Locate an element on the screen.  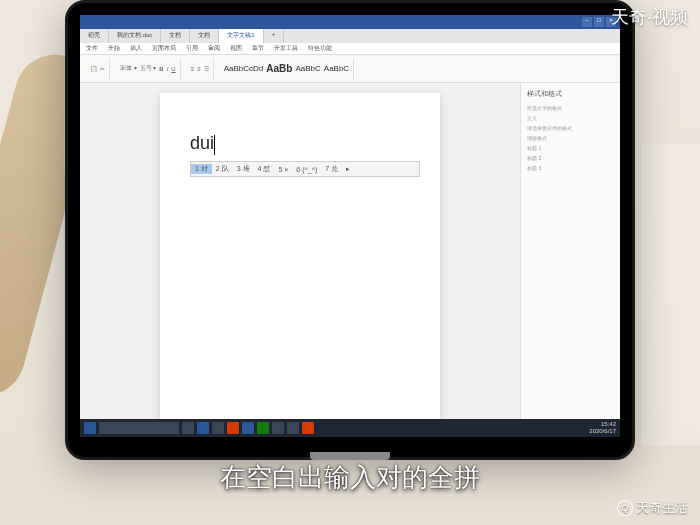
tab-doc-active: 文字文稿1 is located at coordinates (241, 36).